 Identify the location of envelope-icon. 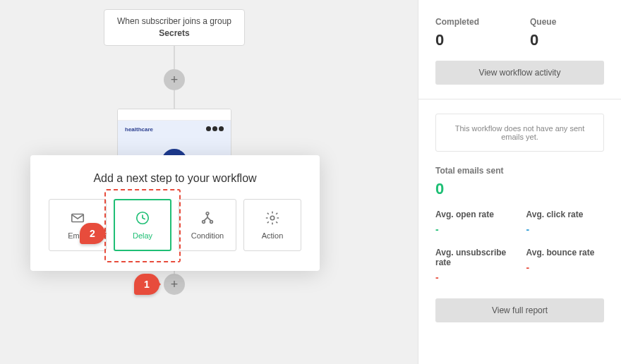
(78, 218).